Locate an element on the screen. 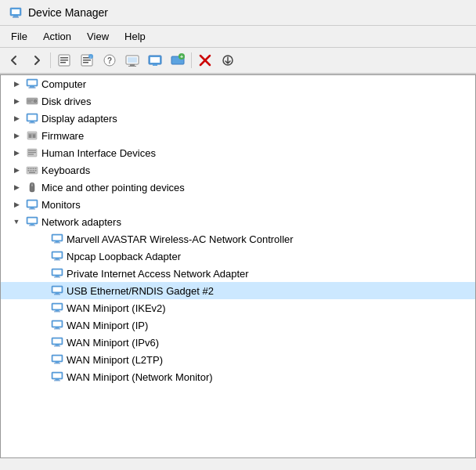  view-menu: View is located at coordinates (98, 36).